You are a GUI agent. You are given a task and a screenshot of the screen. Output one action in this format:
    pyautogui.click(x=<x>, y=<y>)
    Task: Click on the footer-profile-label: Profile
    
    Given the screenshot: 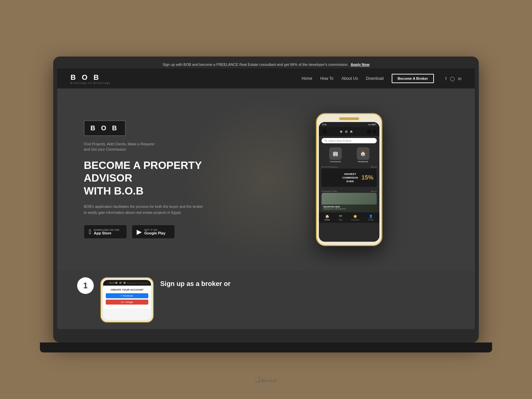 What is the action you would take?
    pyautogui.click(x=371, y=220)
    